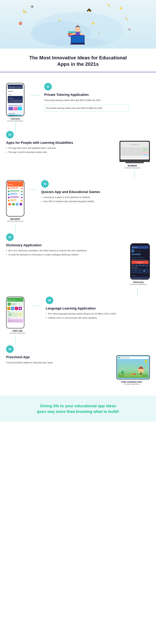 The width and height of the screenshot is (156, 644). What do you see at coordinates (17, 308) in the screenshot?
I see `ht-icon-3: 🎵` at bounding box center [17, 308].